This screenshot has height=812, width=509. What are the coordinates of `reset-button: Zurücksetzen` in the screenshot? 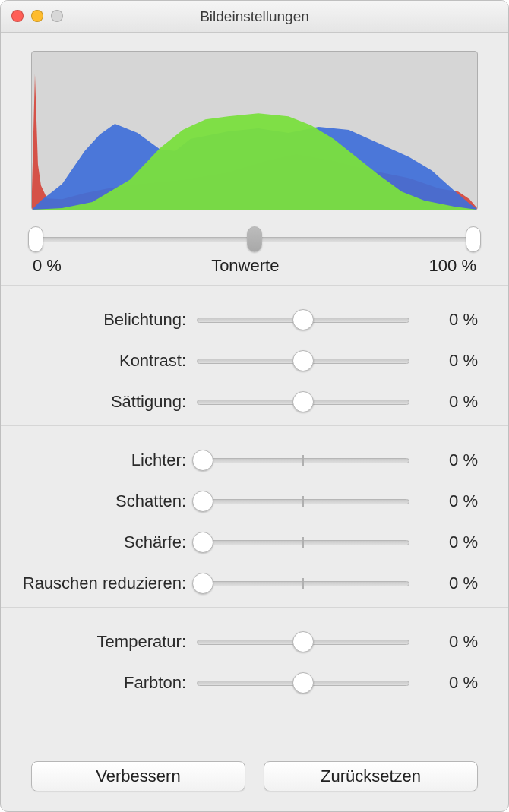 It's located at (371, 776).